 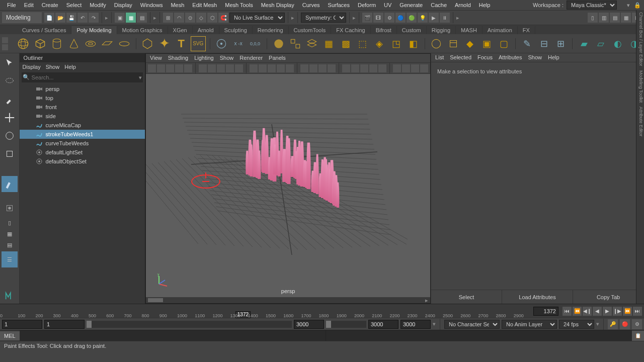 What do you see at coordinates (441, 30) in the screenshot?
I see `shelf-tab-rigging: Rigging` at bounding box center [441, 30].